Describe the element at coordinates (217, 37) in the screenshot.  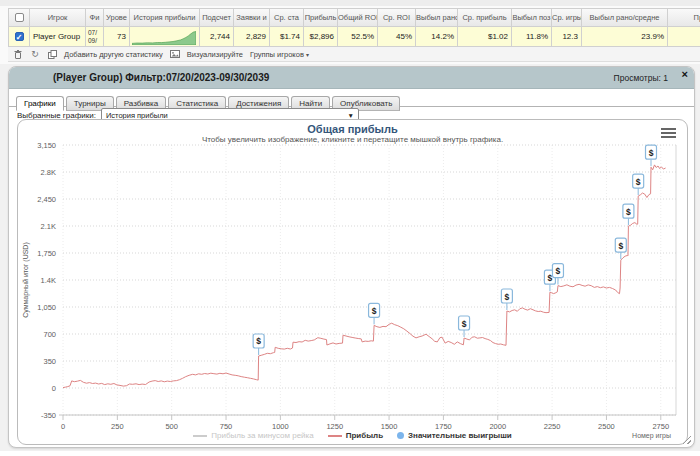
I see `cell-count: 2,744` at that location.